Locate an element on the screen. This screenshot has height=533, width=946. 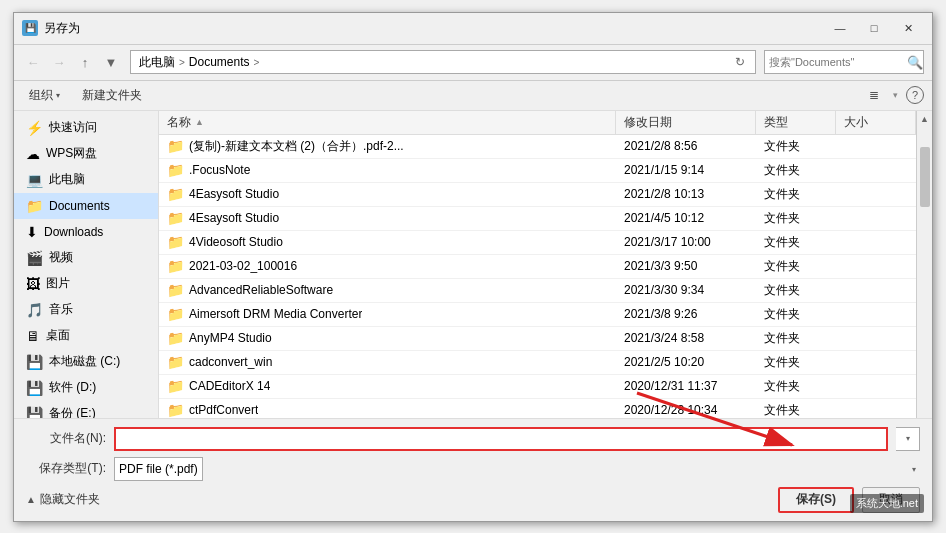
help-button: ? is located at coordinates (915, 95).